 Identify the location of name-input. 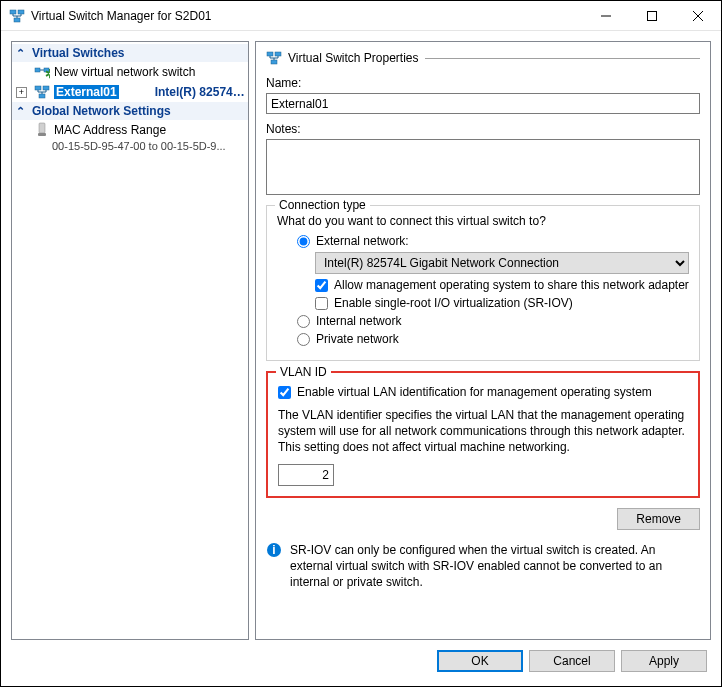
(483, 104).